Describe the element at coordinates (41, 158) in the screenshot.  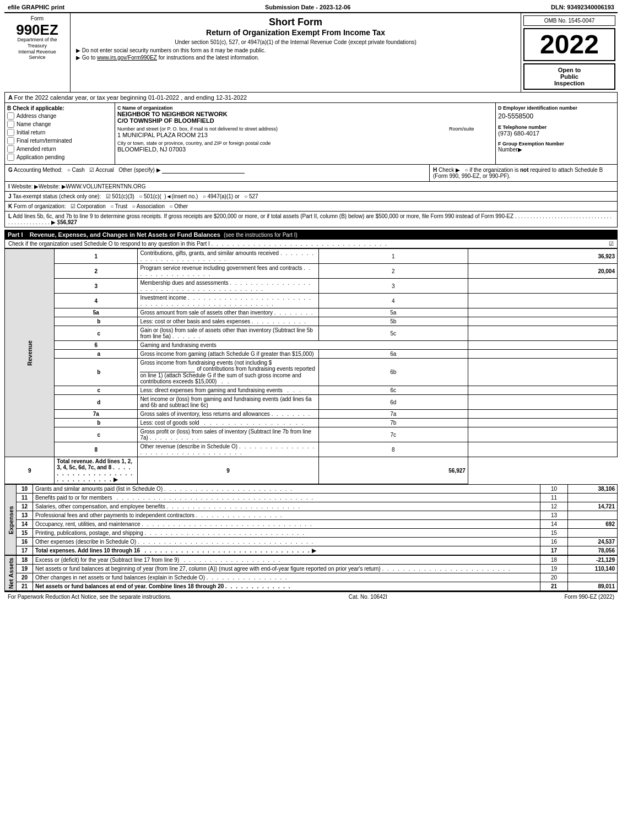
I see `label-app-pending: Application pending` at that location.